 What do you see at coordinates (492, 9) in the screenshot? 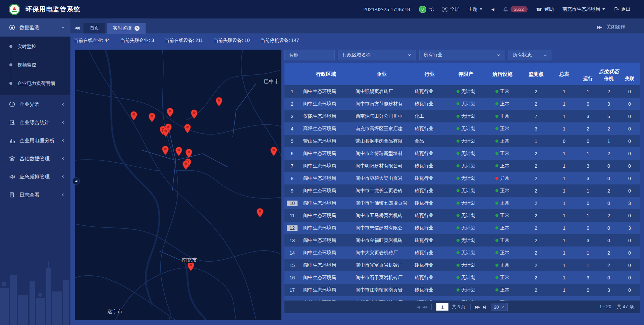
I see `mute-speaker-button: ◀` at bounding box center [492, 9].